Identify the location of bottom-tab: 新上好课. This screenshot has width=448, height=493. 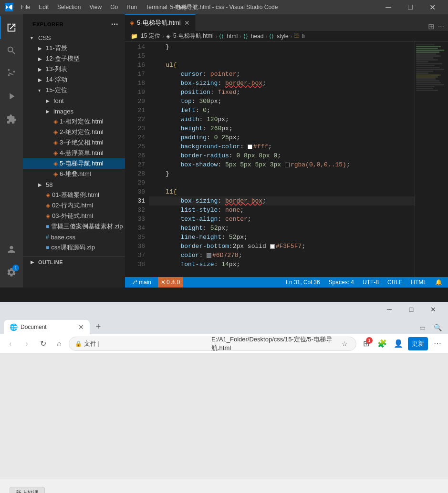
(27, 490).